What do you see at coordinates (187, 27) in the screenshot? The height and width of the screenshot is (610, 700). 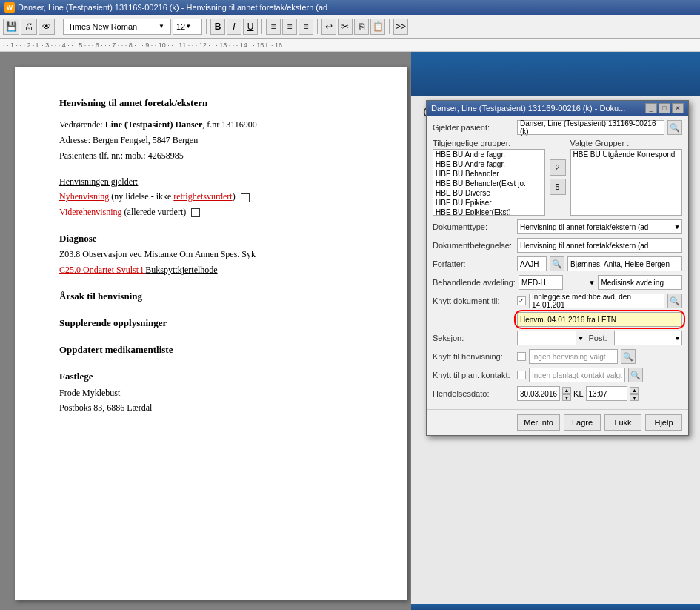 I see `font-size-selector: 12 ▼` at bounding box center [187, 27].